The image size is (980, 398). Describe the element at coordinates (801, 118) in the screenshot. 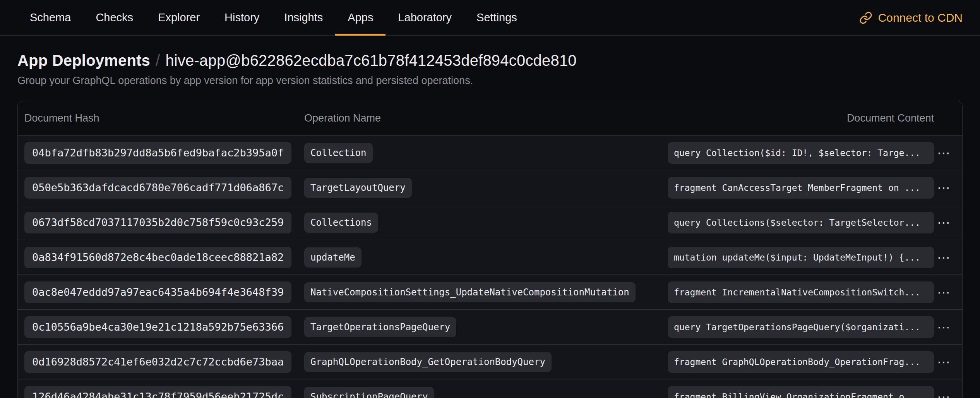

I see `column-header-document-content: Document Content` at that location.